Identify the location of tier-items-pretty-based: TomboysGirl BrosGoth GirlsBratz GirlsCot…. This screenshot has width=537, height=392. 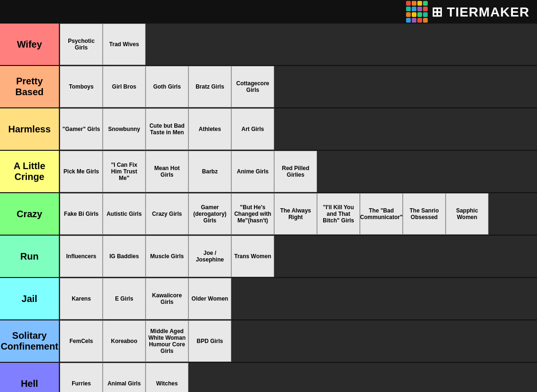
(298, 87).